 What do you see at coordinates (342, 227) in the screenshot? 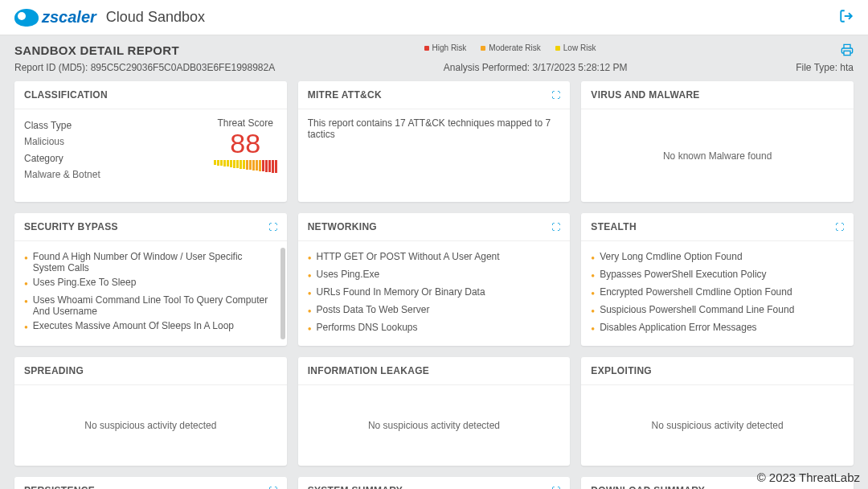
I see `card-title: NETWORKING` at bounding box center [342, 227].